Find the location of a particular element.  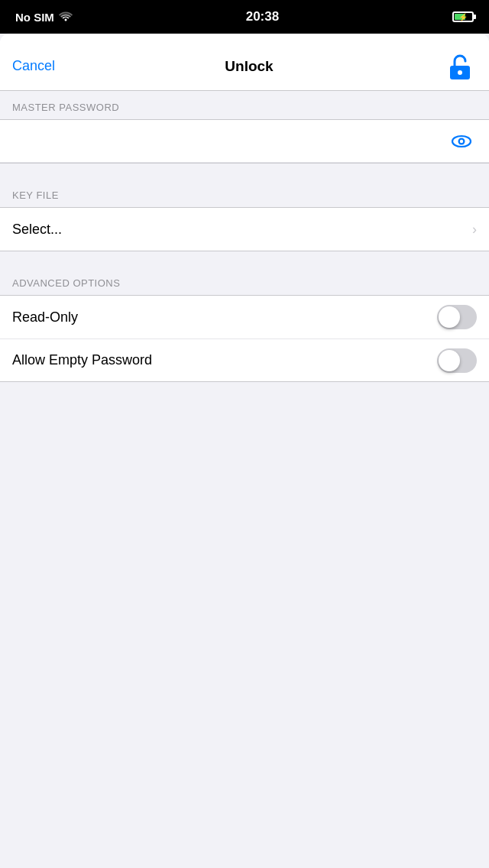

key-file-section-header: KEY FILE is located at coordinates (244, 193).